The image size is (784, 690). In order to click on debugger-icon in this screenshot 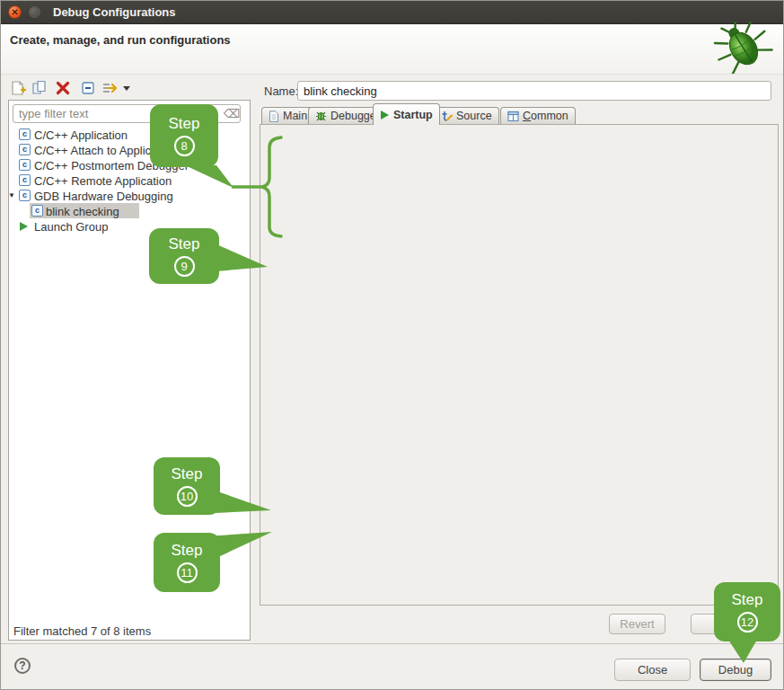, I will do `click(322, 117)`.